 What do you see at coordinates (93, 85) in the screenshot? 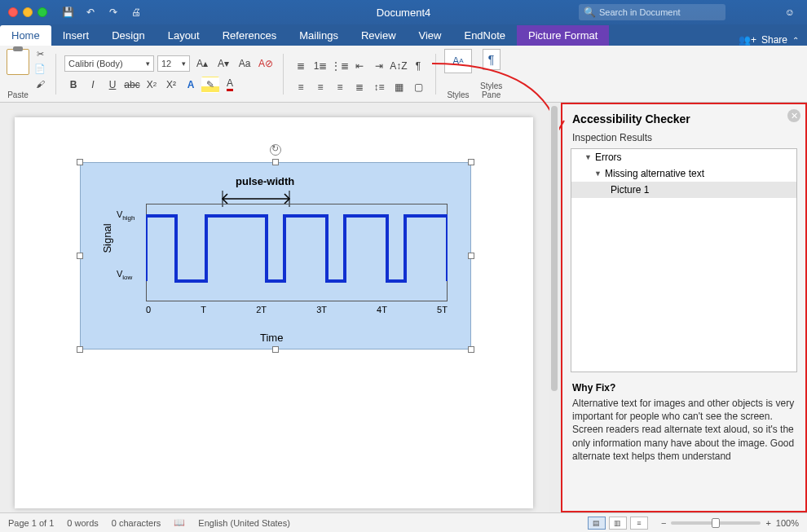
I see `italic-button: I` at bounding box center [93, 85].